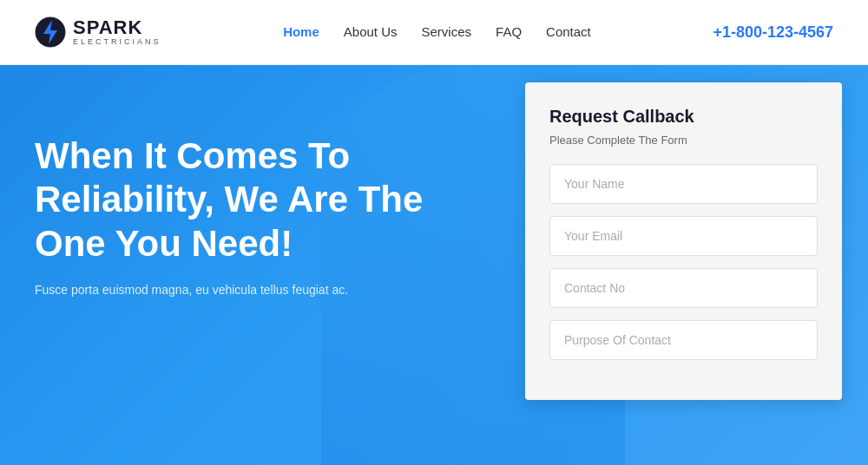 The width and height of the screenshot is (868, 465). Describe the element at coordinates (301, 32) in the screenshot. I see `nav-item-home: Home` at that location.